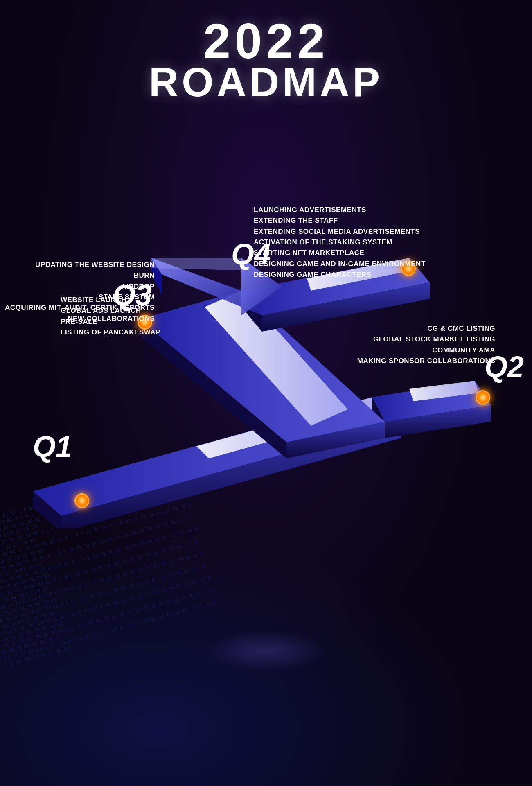 The image size is (532, 786). I want to click on q3-item-1: UPDATING THE WEBSITE DESIGN, so click(80, 265).